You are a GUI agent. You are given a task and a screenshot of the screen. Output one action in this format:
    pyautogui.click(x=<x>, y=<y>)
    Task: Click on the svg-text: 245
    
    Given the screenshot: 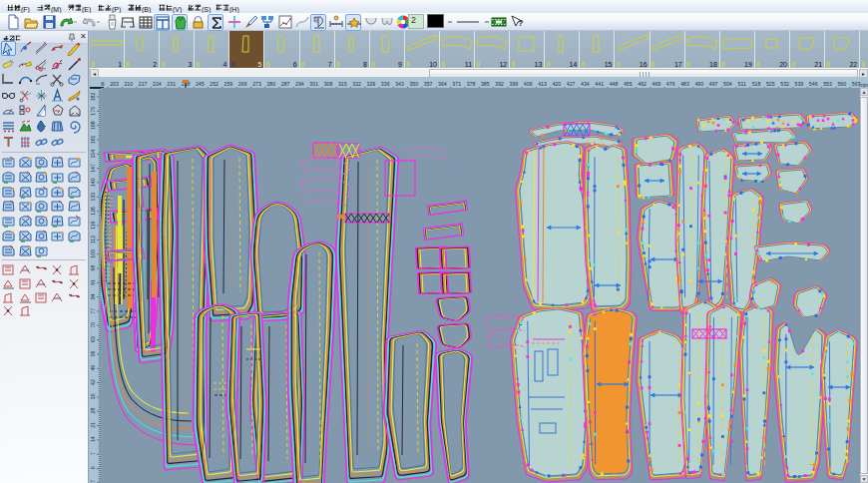 What is the action you would take?
    pyautogui.click(x=200, y=84)
    